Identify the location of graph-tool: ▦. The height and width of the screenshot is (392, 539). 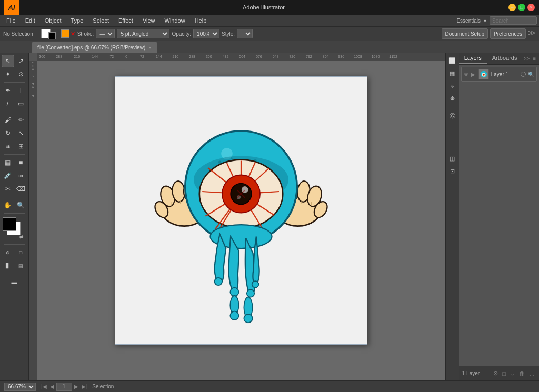
(8, 163).